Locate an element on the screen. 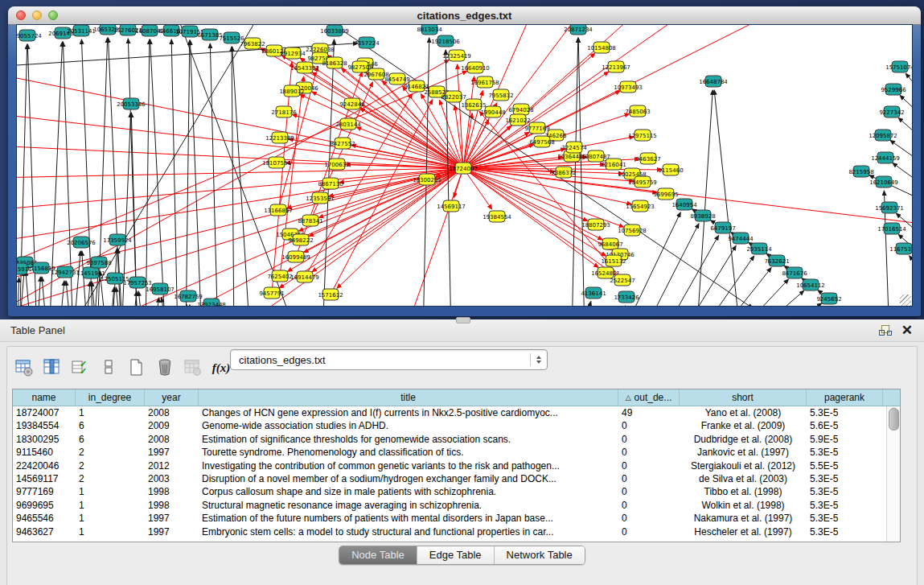  graph-node: 12213389 is located at coordinates (280, 138).